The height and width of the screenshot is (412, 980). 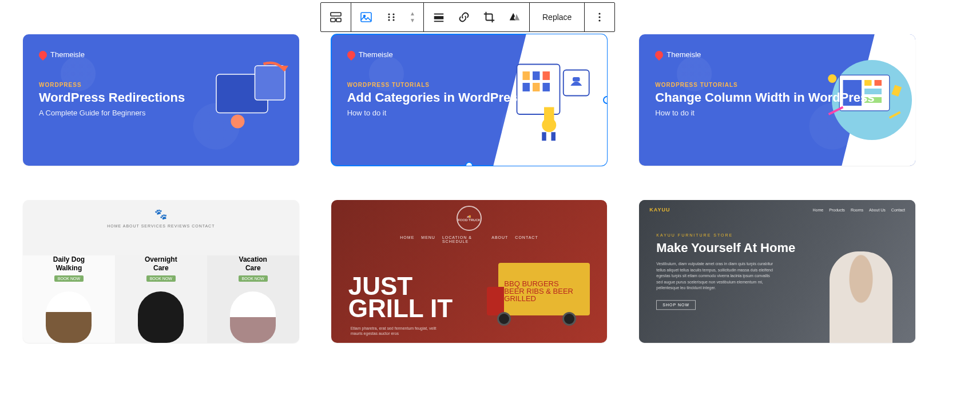 I want to click on food-truck-logo: 🚚FOOD TRUCK, so click(x=469, y=218).